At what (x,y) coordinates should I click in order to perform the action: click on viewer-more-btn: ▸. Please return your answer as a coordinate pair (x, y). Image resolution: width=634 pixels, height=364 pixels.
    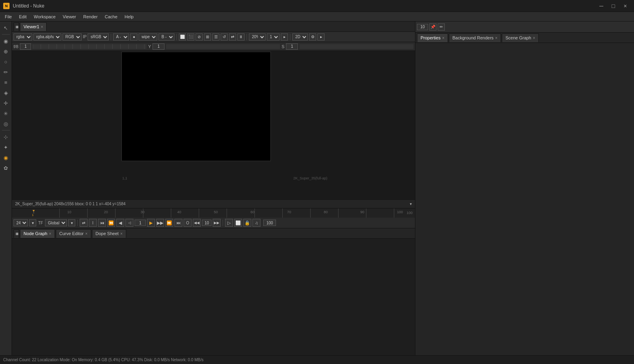
    Looking at the image, I should click on (321, 37).